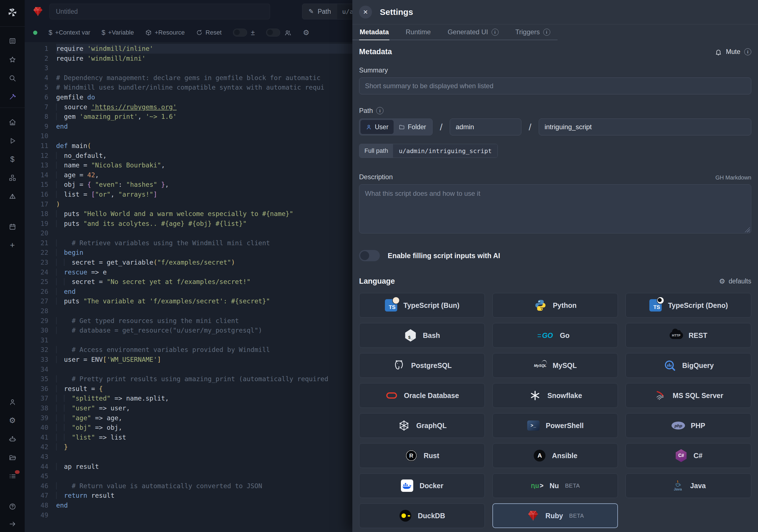 This screenshot has height=532, width=758. Describe the element at coordinates (370, 256) in the screenshot. I see `ai-fill-toggle` at that location.